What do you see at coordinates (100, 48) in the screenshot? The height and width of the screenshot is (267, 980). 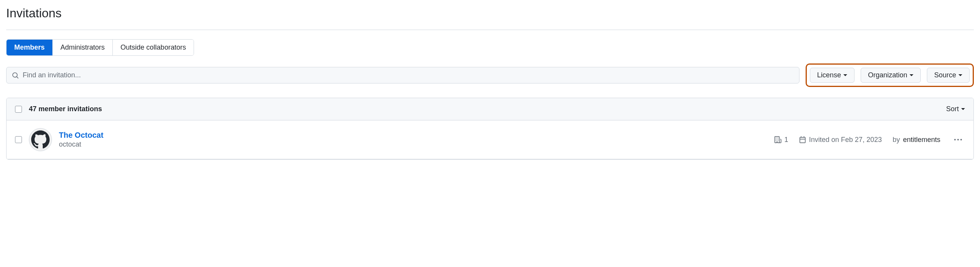 I see `tab-group: Members Administrators Outside collabora…` at bounding box center [100, 48].